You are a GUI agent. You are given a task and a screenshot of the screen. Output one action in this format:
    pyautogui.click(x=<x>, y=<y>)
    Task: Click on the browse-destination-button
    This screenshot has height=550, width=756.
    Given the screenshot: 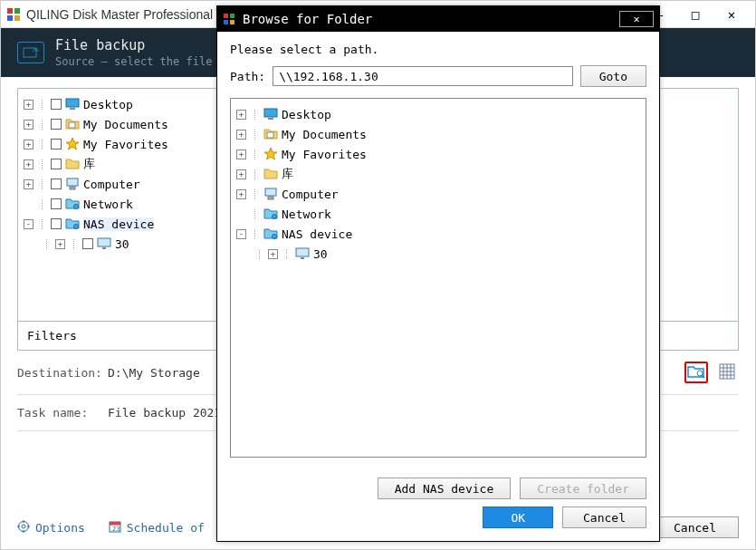 What is the action you would take?
    pyautogui.click(x=696, y=372)
    